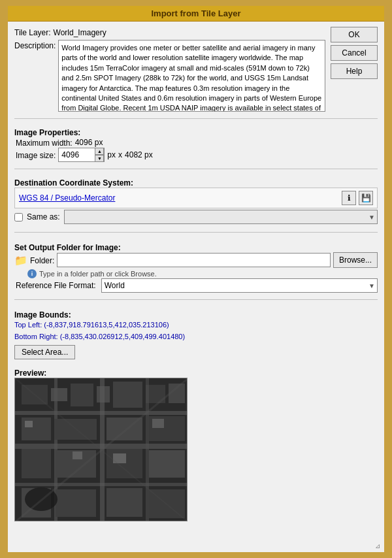 This screenshot has height=558, width=392. What do you see at coordinates (354, 35) in the screenshot?
I see `ok-button: OK` at bounding box center [354, 35].